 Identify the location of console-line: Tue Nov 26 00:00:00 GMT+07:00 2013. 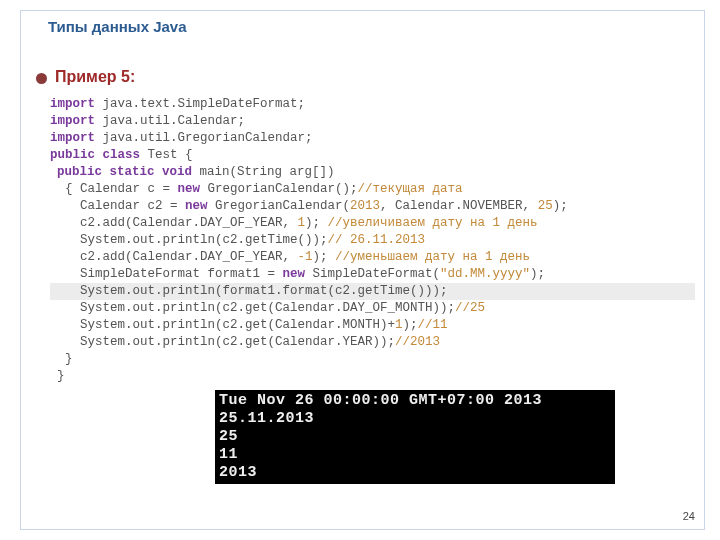
(415, 401).